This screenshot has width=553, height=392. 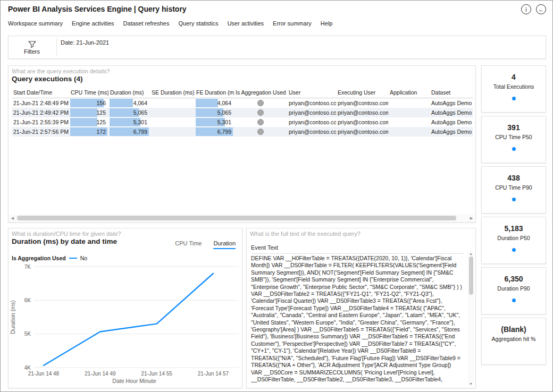 What do you see at coordinates (198, 23) in the screenshot?
I see `nav-tab-query-statistics: Query statistics` at bounding box center [198, 23].